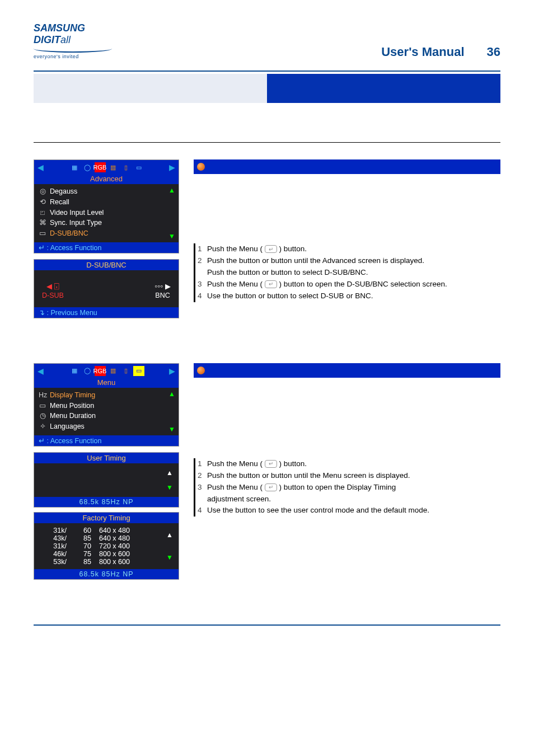 The image size is (534, 756). Describe the element at coordinates (109, 546) in the screenshot. I see `timing-row: 31k/70720 x 400` at that location.